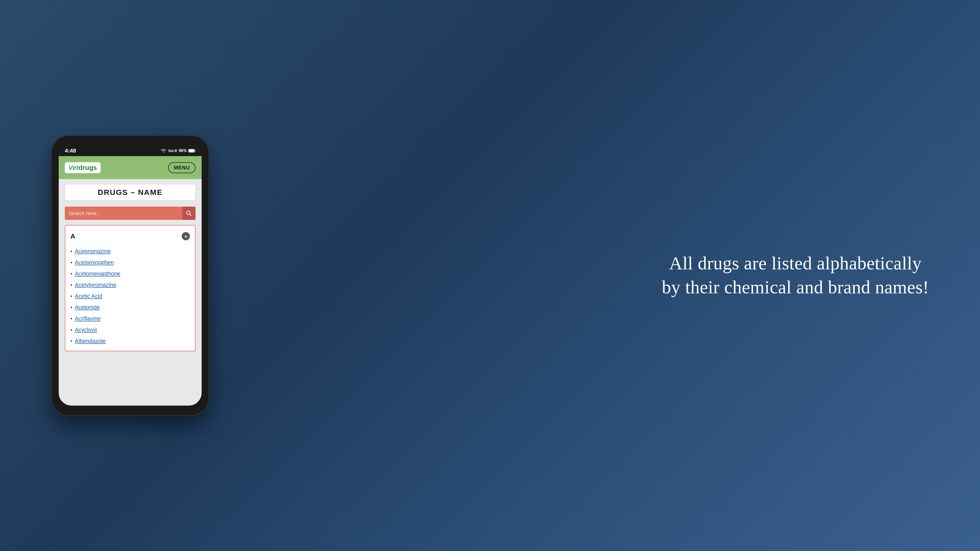  I want to click on chevron-down-icon: ➤, so click(186, 236).